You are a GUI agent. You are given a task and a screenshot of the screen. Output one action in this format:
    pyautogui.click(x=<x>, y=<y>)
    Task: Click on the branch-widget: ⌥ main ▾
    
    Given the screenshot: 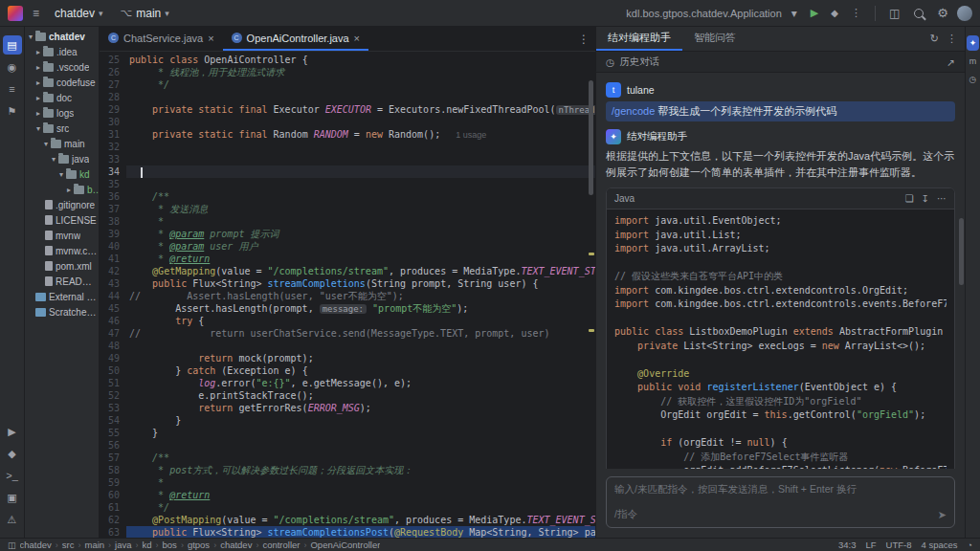 What is the action you would take?
    pyautogui.click(x=145, y=13)
    